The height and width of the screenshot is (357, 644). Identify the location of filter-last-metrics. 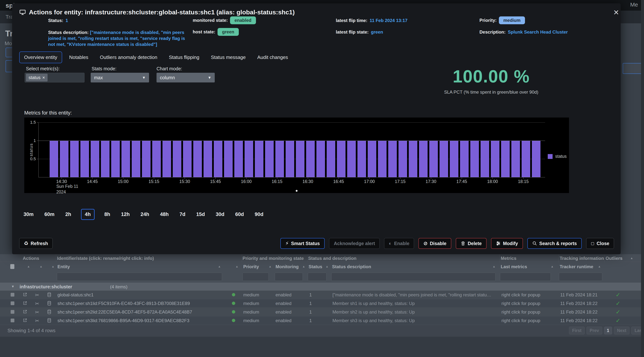
(526, 277).